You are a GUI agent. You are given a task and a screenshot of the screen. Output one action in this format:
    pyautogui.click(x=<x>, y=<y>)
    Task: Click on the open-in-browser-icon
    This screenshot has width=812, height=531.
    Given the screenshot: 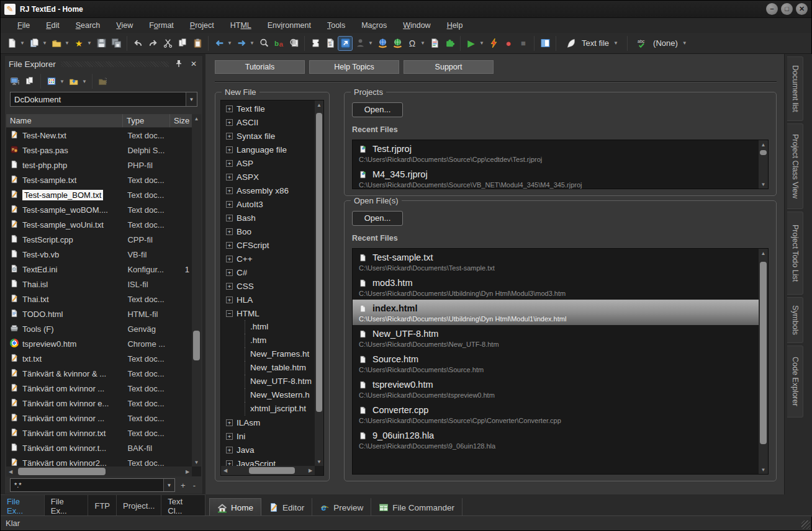 What is the action you would take?
    pyautogui.click(x=345, y=43)
    